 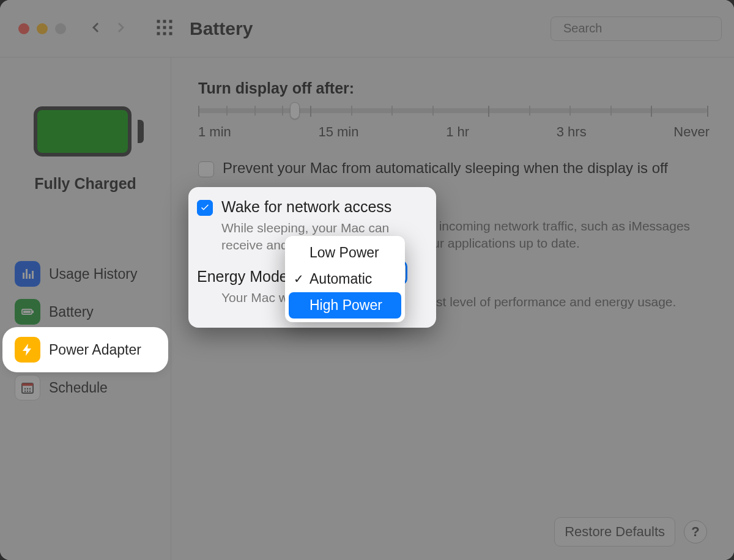 I want to click on wake-network-checkbox-callout, so click(x=205, y=208).